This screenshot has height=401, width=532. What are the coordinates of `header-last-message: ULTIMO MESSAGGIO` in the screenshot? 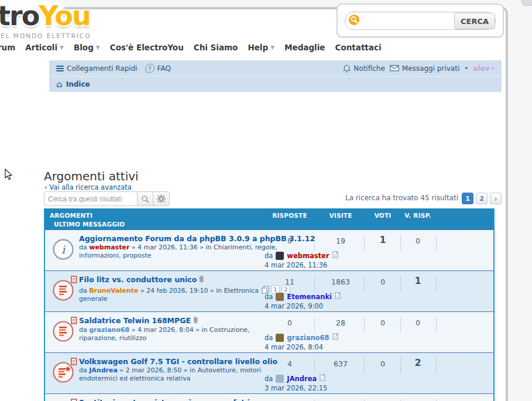 It's located at (89, 224).